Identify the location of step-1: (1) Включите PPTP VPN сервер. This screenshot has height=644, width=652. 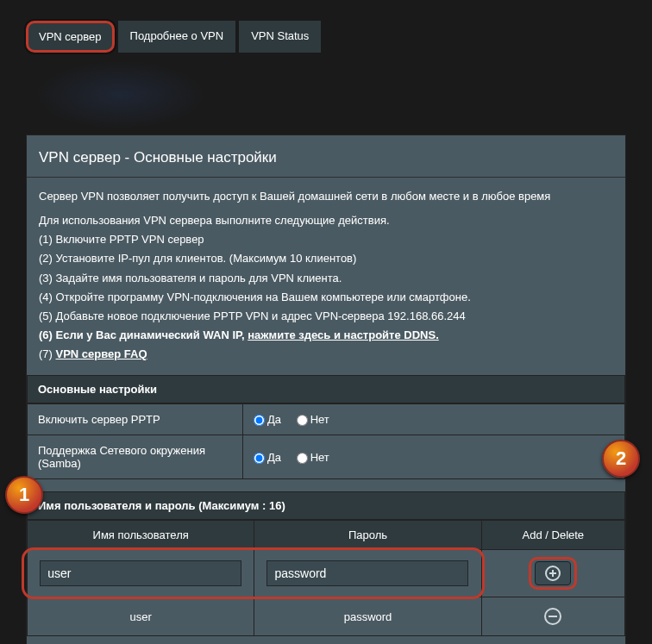
(326, 240).